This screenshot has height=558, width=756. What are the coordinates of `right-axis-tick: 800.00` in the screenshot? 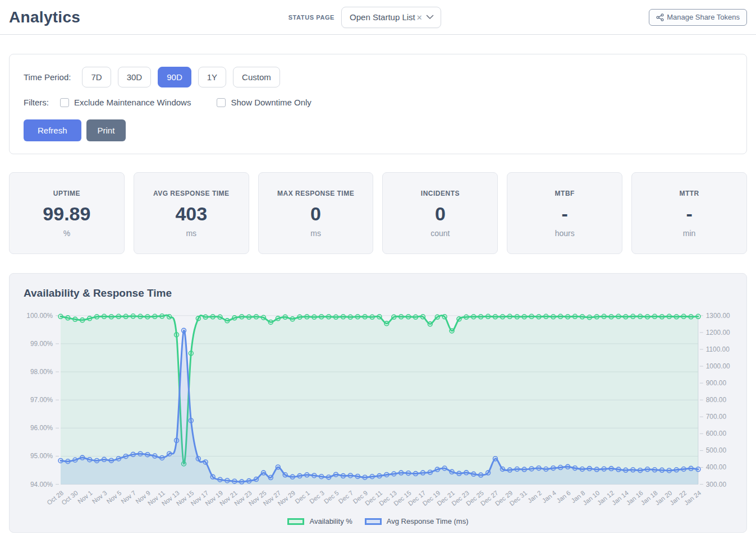 It's located at (716, 400).